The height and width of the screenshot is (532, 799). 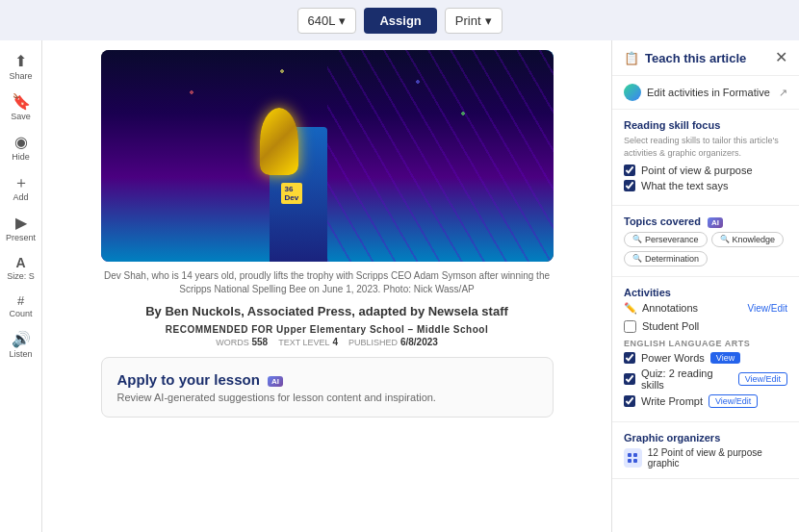 What do you see at coordinates (20, 314) in the screenshot?
I see `sidebar-label-count: Count` at bounding box center [20, 314].